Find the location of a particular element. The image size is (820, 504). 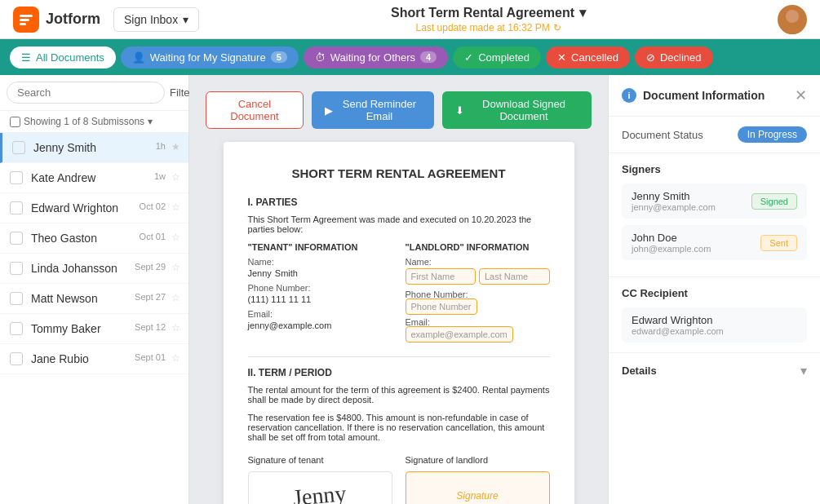

avatar is located at coordinates (792, 20).